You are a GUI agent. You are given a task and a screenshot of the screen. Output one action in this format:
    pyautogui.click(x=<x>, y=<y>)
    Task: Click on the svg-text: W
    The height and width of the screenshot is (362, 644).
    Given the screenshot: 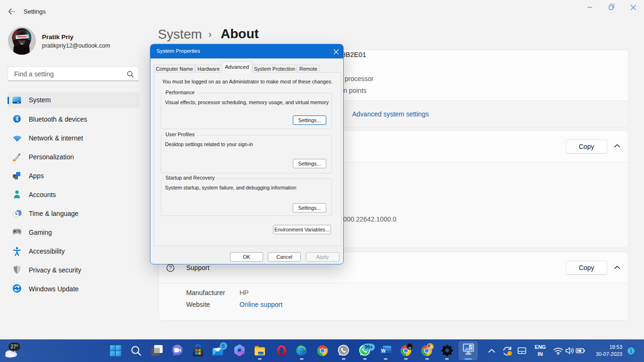 What is the action you would take?
    pyautogui.click(x=384, y=351)
    